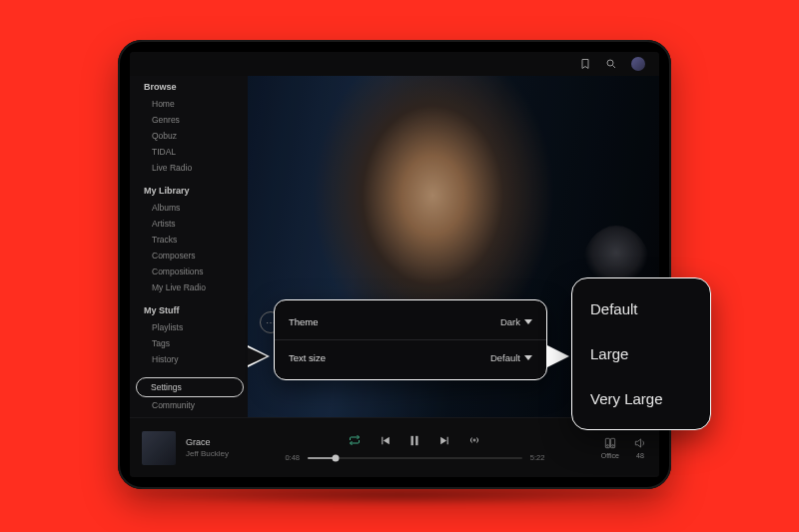 This screenshot has width=799, height=532. I want to click on sidebar-item-albums: Albums, so click(196, 208).